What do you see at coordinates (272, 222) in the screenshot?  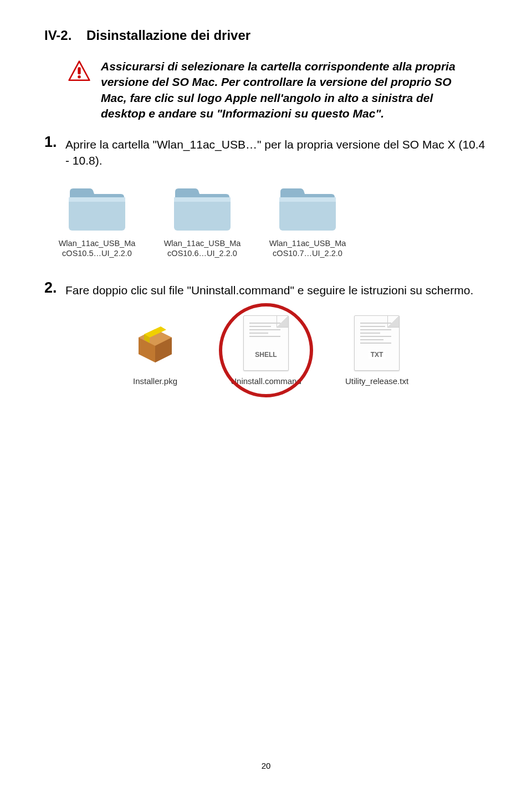 I see `folders-row: Wlan_11ac_USB_MacOS10.5…UI_2.2.0 Wlan_11…` at bounding box center [272, 222].